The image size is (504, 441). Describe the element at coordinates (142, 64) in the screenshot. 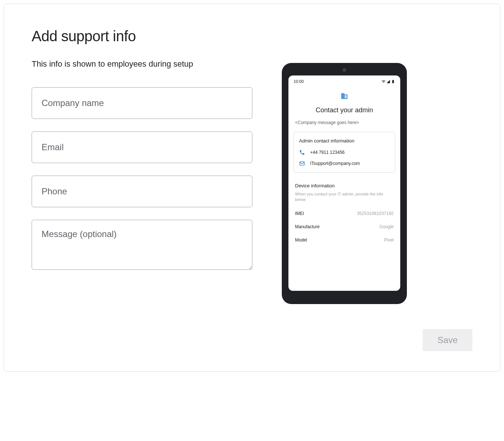

I see `page-subtitle: This info is shown to employees during s…` at that location.